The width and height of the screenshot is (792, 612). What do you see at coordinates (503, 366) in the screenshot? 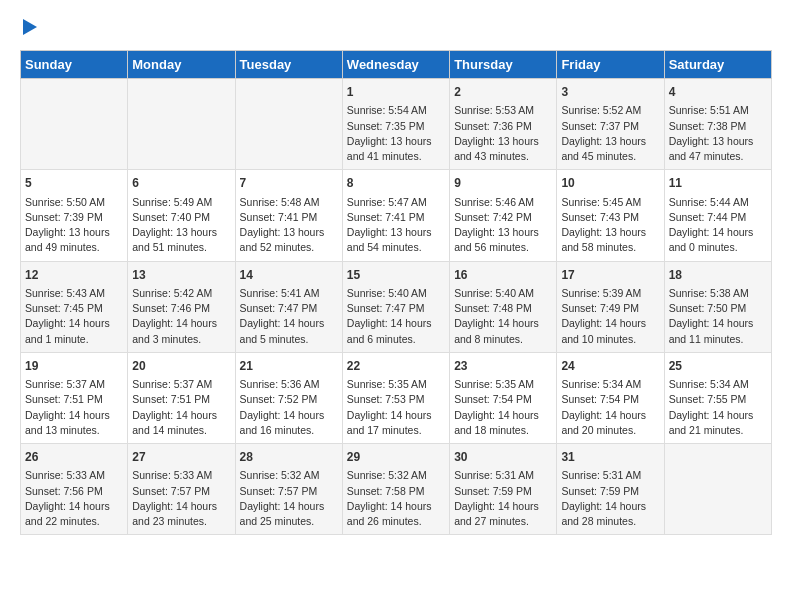
I see `day-number: 23` at bounding box center [503, 366].